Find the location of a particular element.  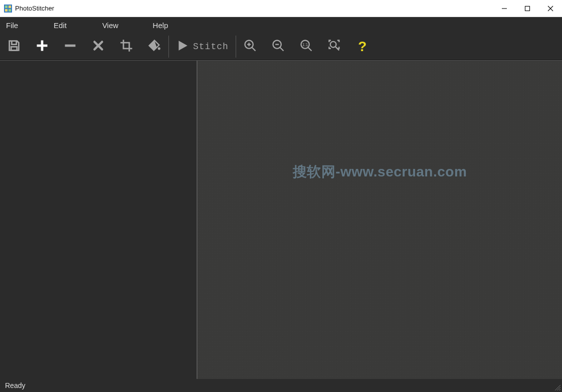

fill-button is located at coordinates (154, 47).